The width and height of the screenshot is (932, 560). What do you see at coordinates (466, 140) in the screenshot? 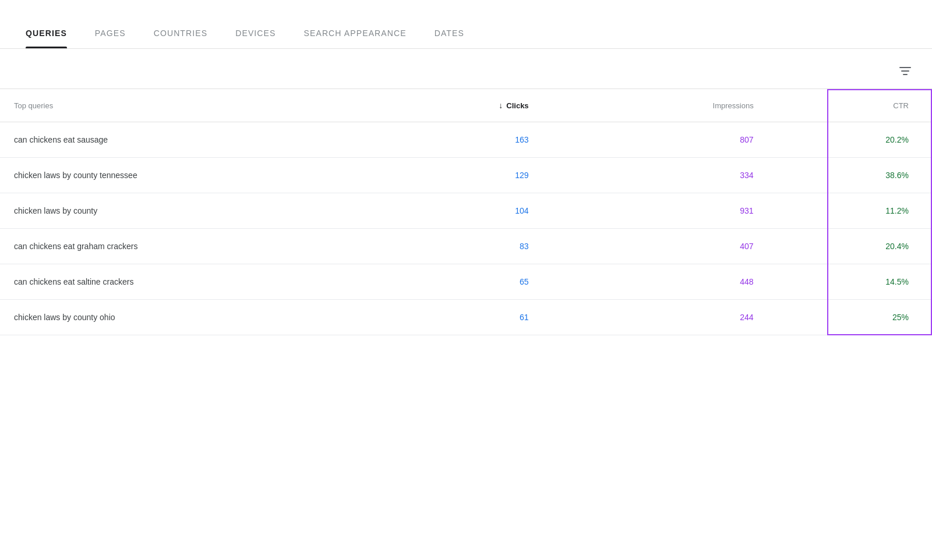
I see `table-row: can chickens eat sausage16380720.2%` at bounding box center [466, 140].